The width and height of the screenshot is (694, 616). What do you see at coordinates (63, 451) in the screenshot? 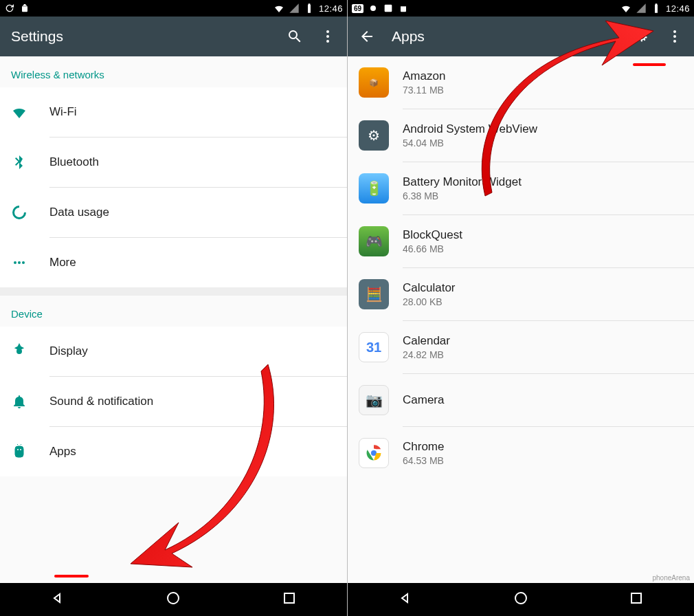
I see `row-label: Apps` at bounding box center [63, 451].